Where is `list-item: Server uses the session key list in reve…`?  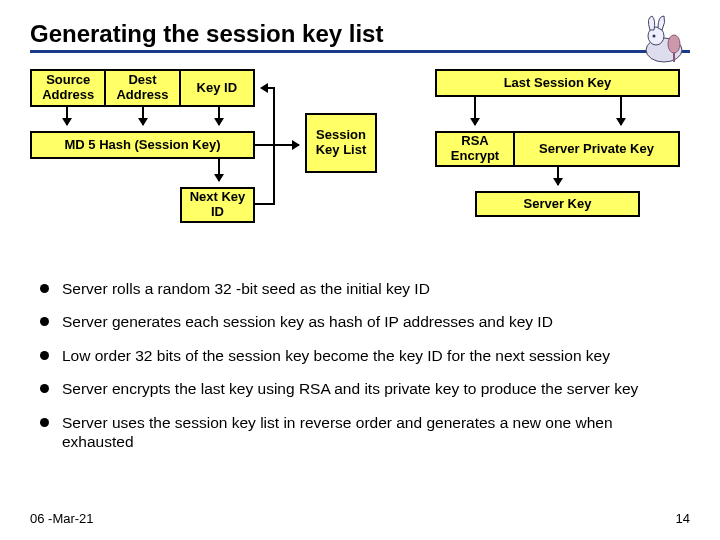
list-item: Server uses the session key list in reve… is located at coordinates (362, 432).